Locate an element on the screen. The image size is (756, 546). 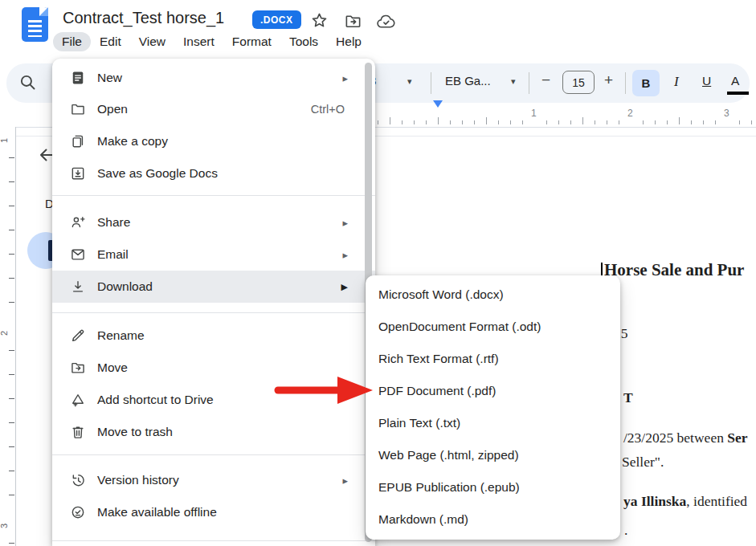
italic-button: I is located at coordinates (676, 82).